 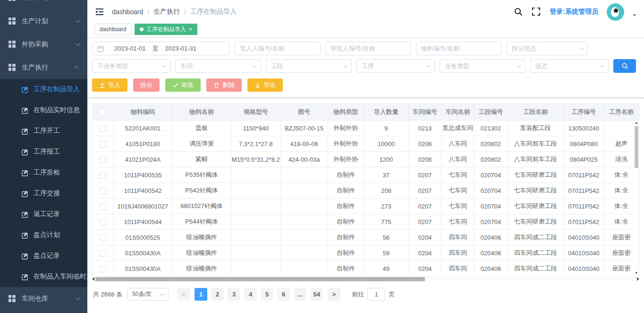 I want to click on table-row: 1011P400542P542针阀体自制件2080207七车间020704七车间…, so click(x=366, y=191).